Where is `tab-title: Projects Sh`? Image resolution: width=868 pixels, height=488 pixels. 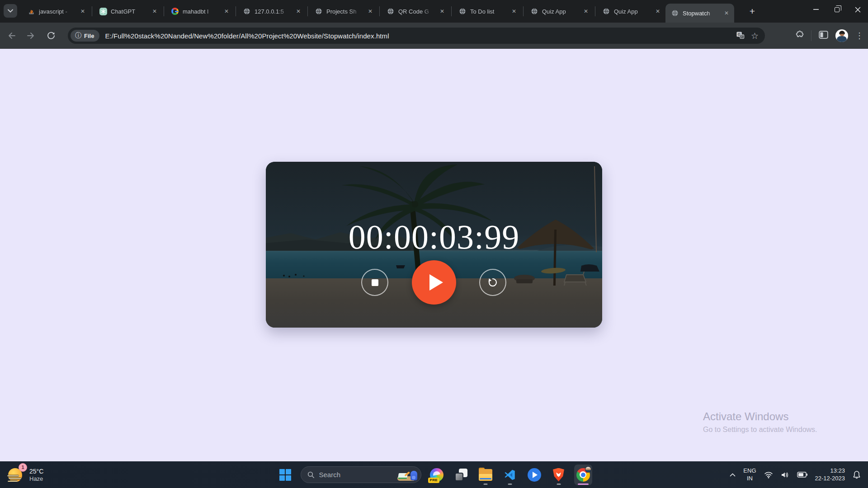 tab-title: Projects Sh is located at coordinates (344, 12).